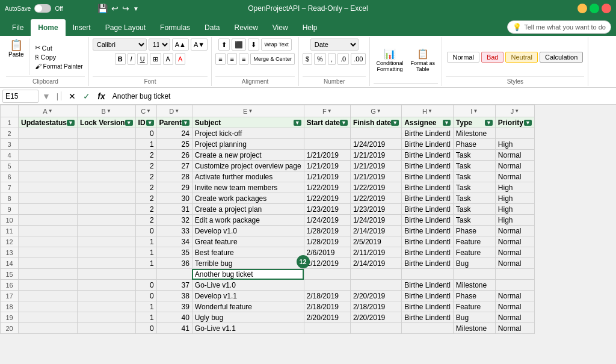 The width and height of the screenshot is (616, 364). What do you see at coordinates (106, 285) in the screenshot?
I see `cell-b16` at bounding box center [106, 285].